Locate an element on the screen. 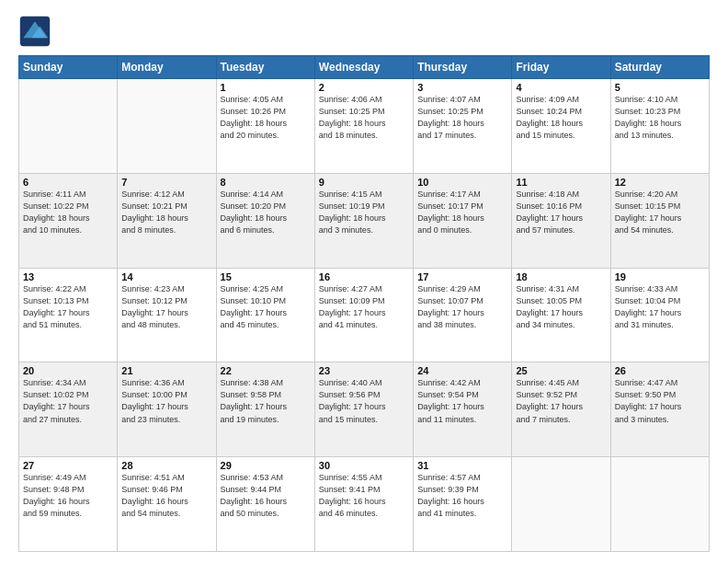 The image size is (728, 563). day-number: 31 is located at coordinates (462, 465).